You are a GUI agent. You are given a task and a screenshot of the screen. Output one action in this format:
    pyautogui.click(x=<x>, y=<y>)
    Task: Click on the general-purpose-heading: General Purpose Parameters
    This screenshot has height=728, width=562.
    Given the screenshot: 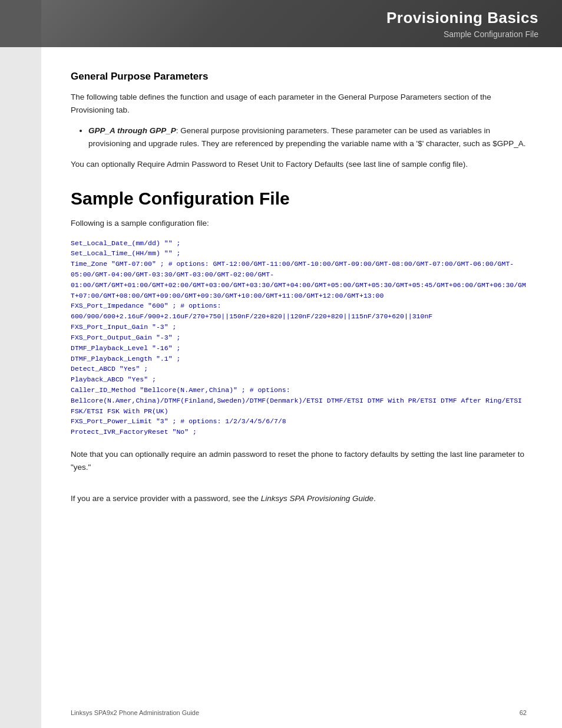 What is the action you would take?
    pyautogui.click(x=299, y=77)
    